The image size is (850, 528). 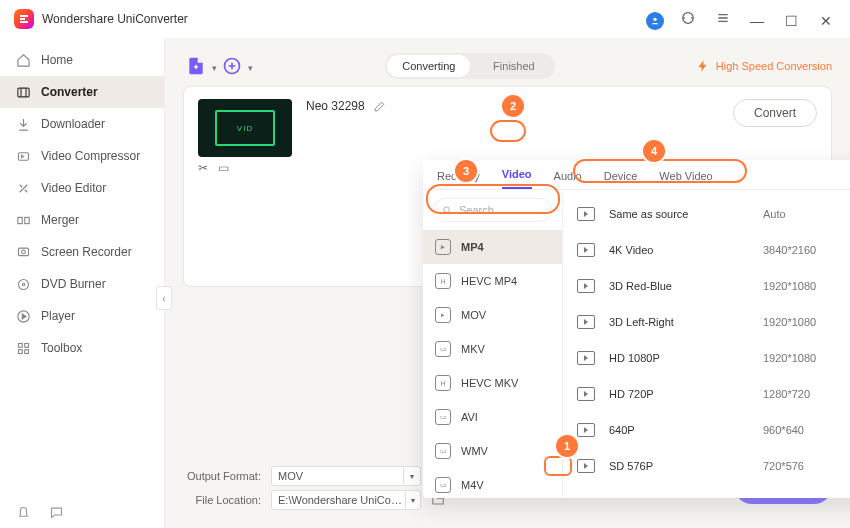 I want to click on sidebar-item-label: DVD Burner, so click(x=74, y=284).